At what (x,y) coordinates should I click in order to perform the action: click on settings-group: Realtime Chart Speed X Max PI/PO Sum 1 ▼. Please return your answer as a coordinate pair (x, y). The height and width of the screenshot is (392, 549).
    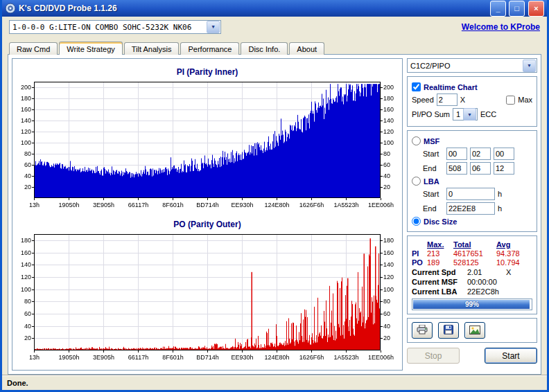
    Looking at the image, I should click on (472, 101).